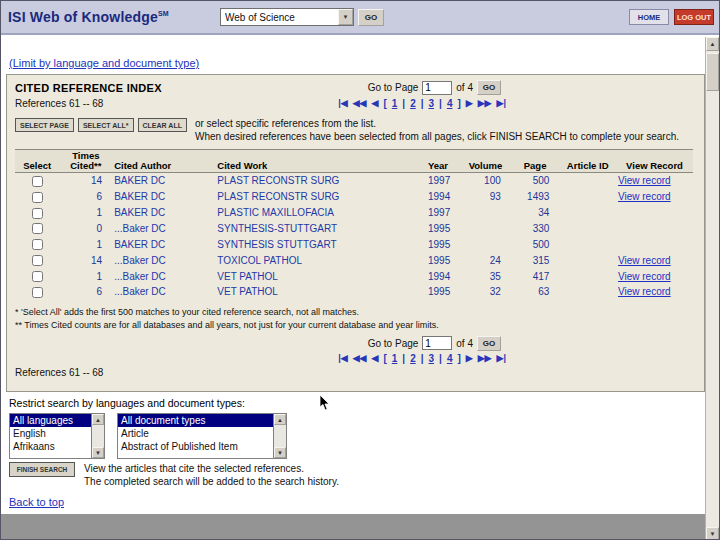 This screenshot has width=720, height=540. Describe the element at coordinates (202, 436) in the screenshot. I see `doctypes-listbox: All document types Article Abstract of P…` at that location.